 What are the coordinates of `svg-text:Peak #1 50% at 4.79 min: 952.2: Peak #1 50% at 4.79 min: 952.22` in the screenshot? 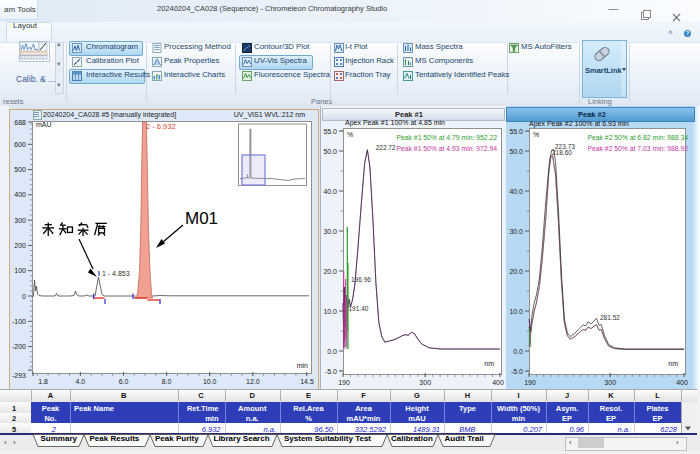 It's located at (446, 138).